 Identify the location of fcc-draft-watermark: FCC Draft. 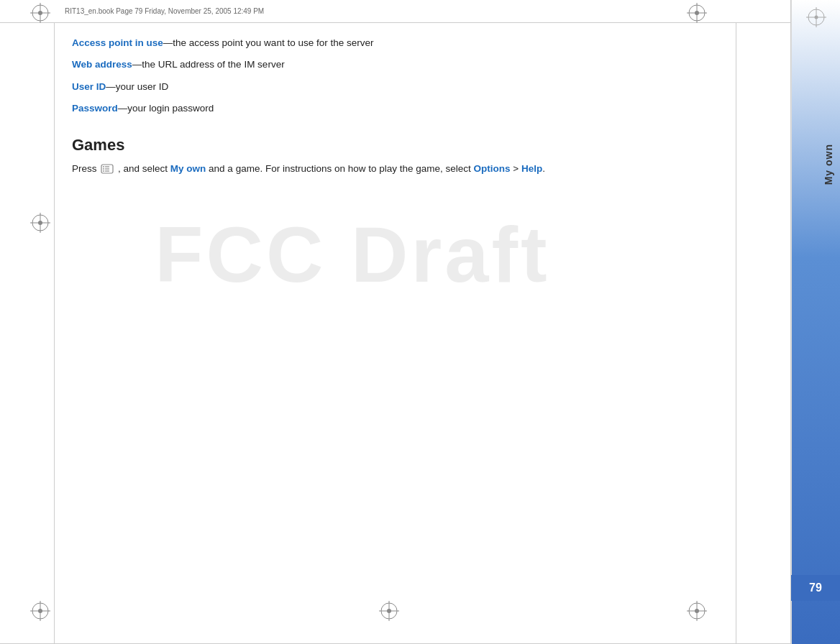
(352, 254).